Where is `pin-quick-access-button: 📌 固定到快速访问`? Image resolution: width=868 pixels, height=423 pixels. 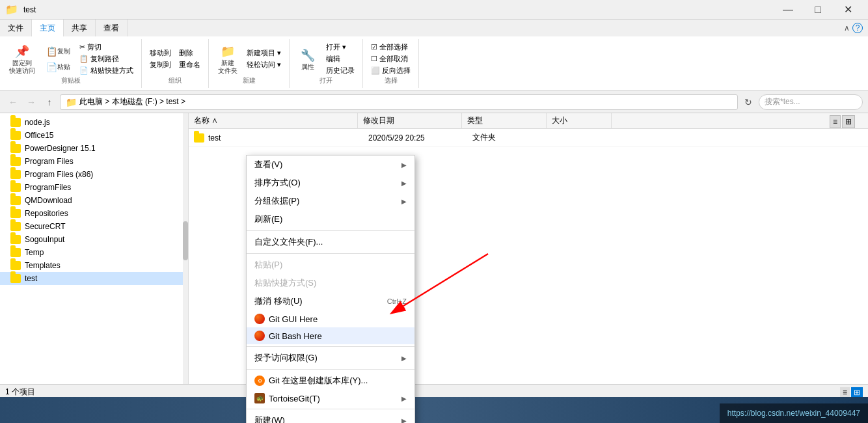
pin-quick-access-button: 📌 固定到快速访问 is located at coordinates (22, 59).